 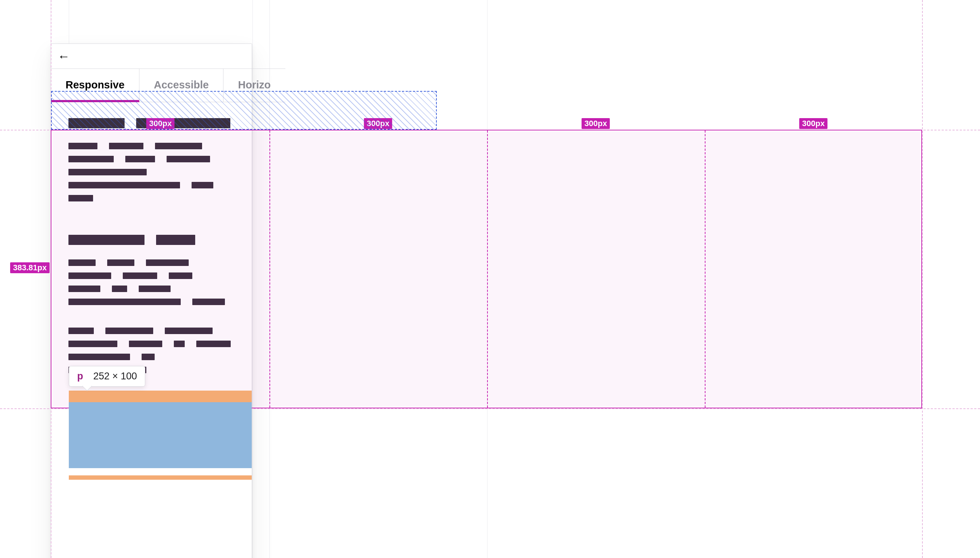 I want to click on tabs-row: Responsive Accessible Horizo, so click(x=151, y=85).